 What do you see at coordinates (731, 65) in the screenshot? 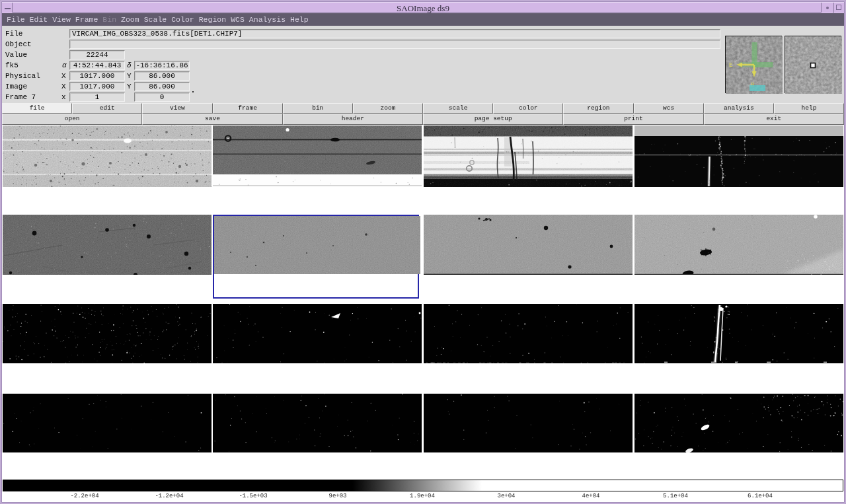
I see `svg-text: E` at bounding box center [731, 65].